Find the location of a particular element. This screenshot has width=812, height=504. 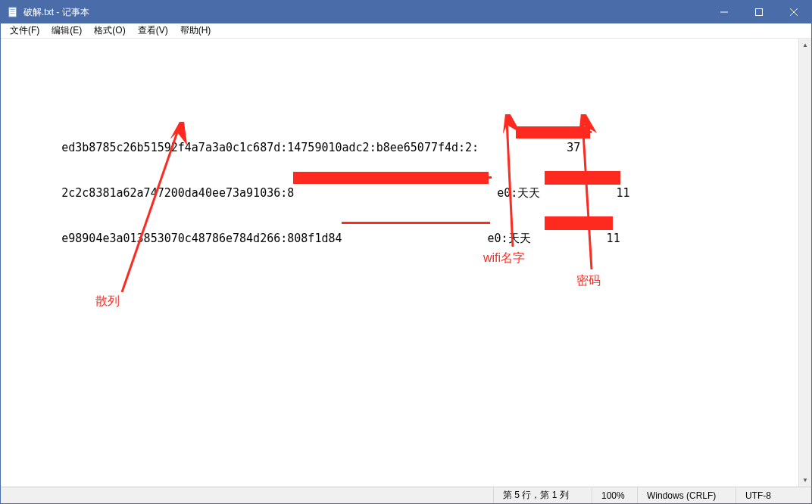

status-encoding: UTF-8 is located at coordinates (773, 495).